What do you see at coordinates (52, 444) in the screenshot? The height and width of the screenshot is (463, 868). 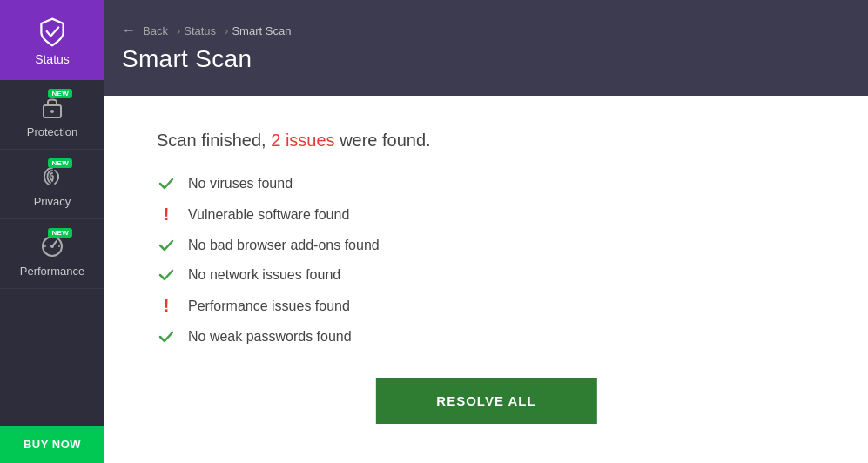 I see `buy-now-button: BUY NOW` at bounding box center [52, 444].